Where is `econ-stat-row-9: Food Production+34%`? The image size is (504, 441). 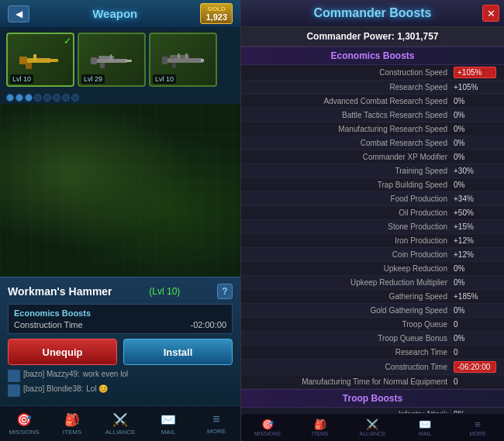
econ-stat-row-9: Food Production+34% is located at coordinates (372, 199).